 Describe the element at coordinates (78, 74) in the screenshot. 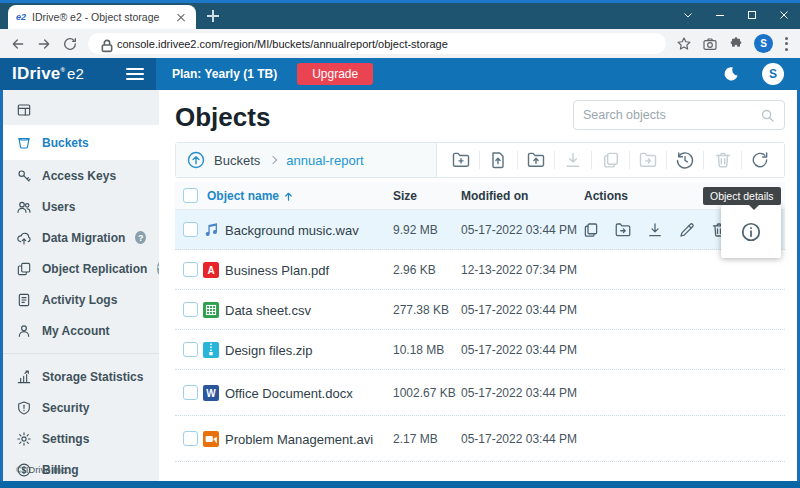

I see `logo-area: IDrive®e2` at that location.